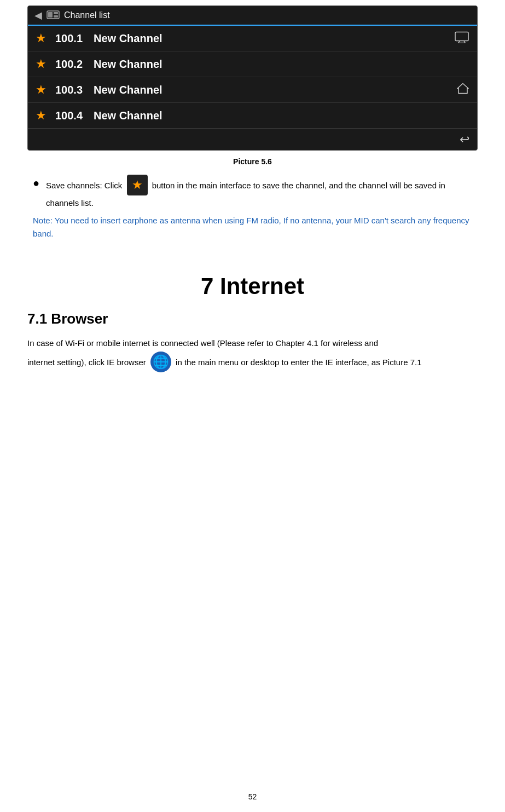  Describe the element at coordinates (299, 361) in the screenshot. I see `section-para2-suffix: in the main menu or desktop to enter the…` at that location.